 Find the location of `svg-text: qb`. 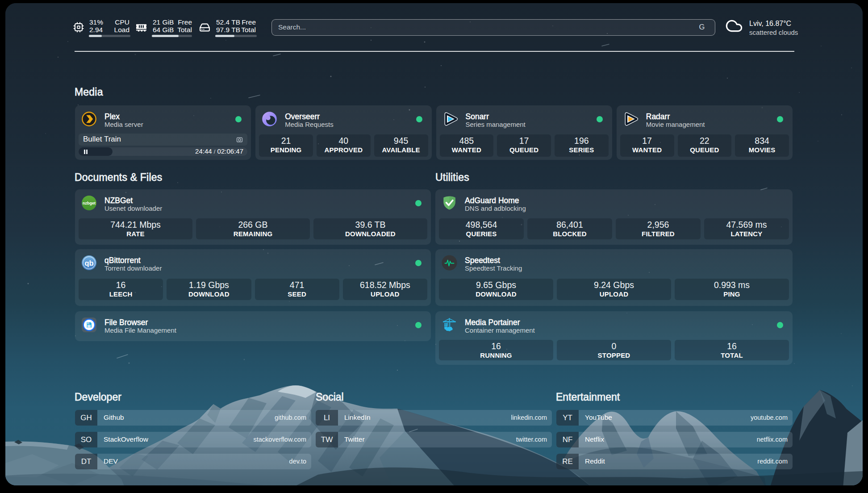

svg-text: qb is located at coordinates (89, 263).